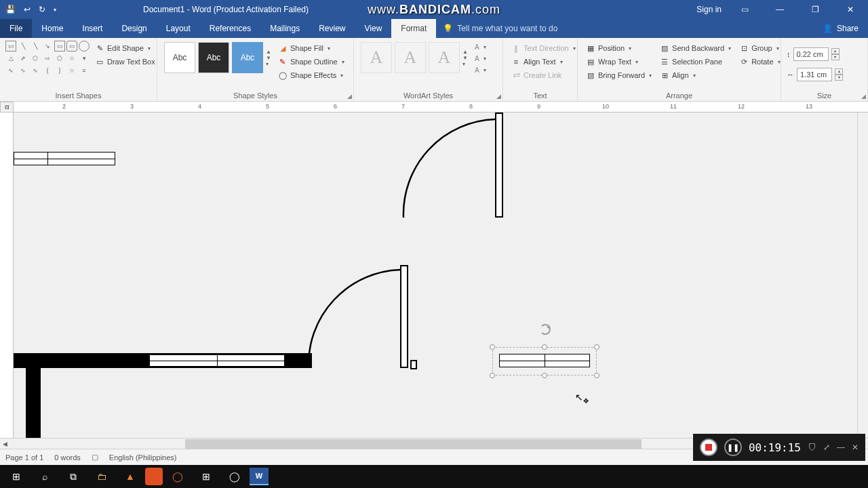 The width and height of the screenshot is (868, 488). I want to click on app-icon-orange, so click(154, 476).